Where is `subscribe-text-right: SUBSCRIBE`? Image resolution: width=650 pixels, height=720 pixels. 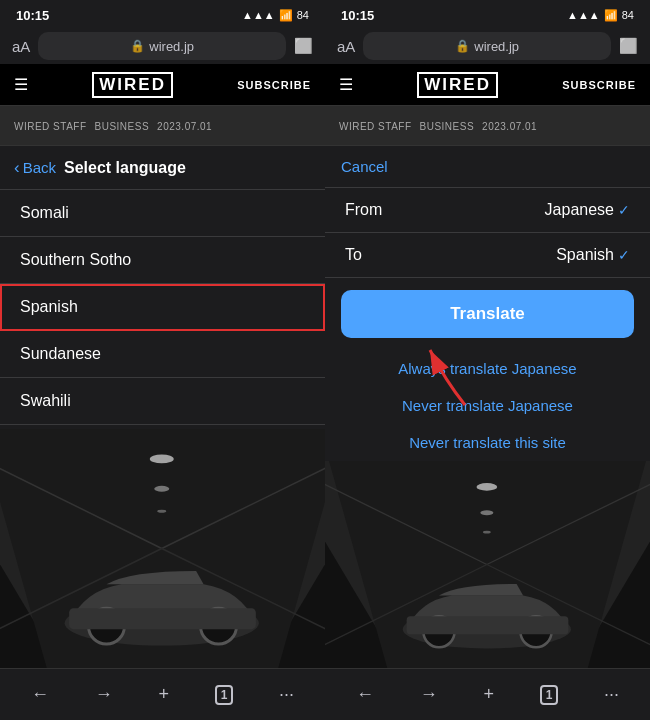 subscribe-text-right: SUBSCRIBE is located at coordinates (599, 85).